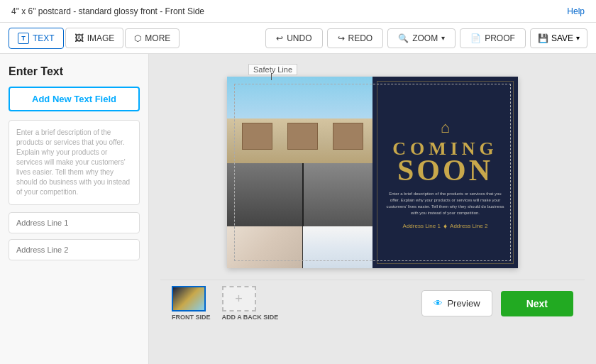 The width and height of the screenshot is (596, 364). What do you see at coordinates (457, 304) in the screenshot?
I see `preview-button: 👁 Preview` at bounding box center [457, 304].